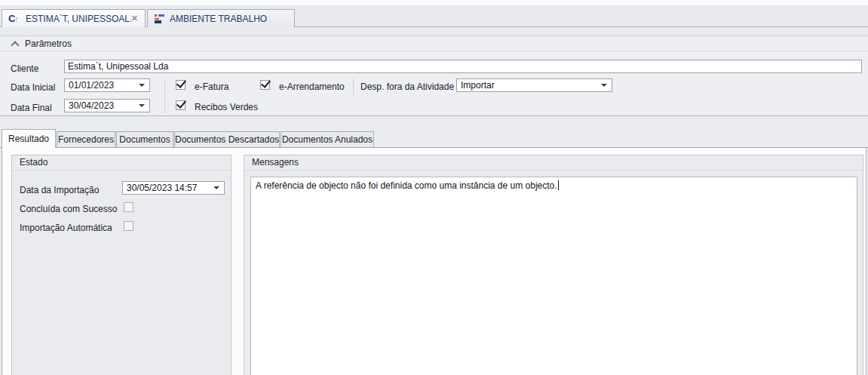  What do you see at coordinates (327, 139) in the screenshot?
I see `tab-documentos-anulados: Documentos Anulados` at bounding box center [327, 139].